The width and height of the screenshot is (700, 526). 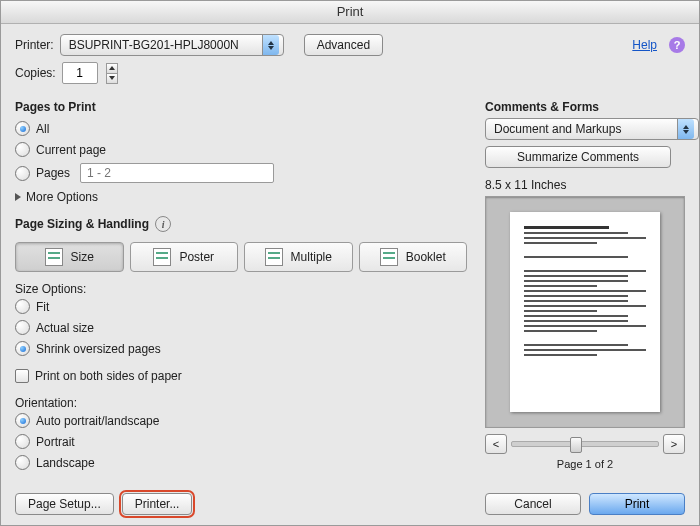 I want to click on radio-current: Current page, so click(x=241, y=150).